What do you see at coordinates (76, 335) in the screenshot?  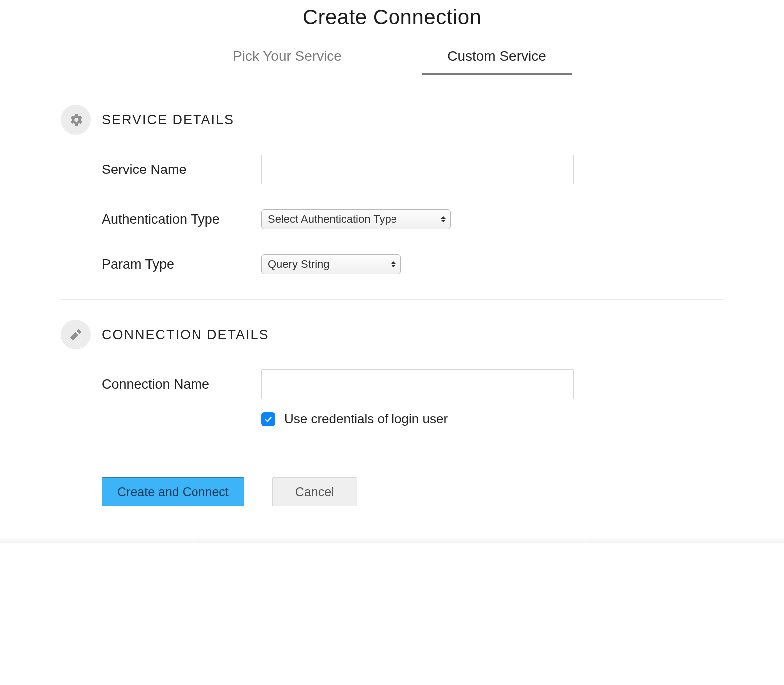 I see `plug-icon` at bounding box center [76, 335].